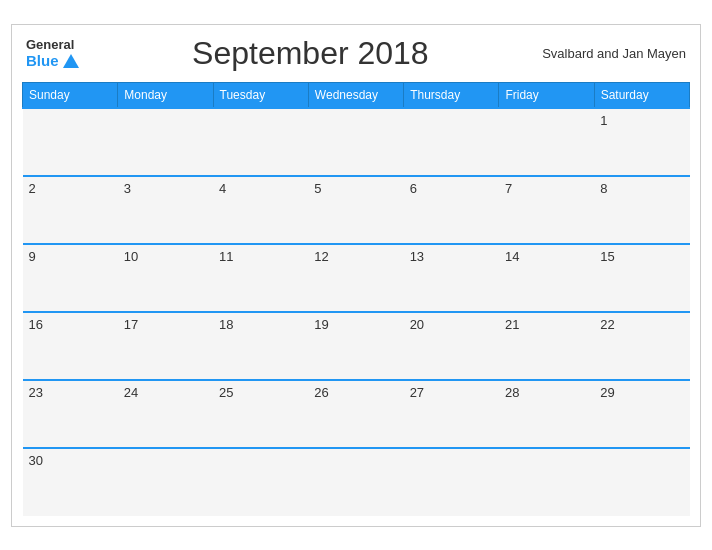 The image size is (712, 550). Describe the element at coordinates (32, 188) in the screenshot. I see `day-number: 2` at that location.